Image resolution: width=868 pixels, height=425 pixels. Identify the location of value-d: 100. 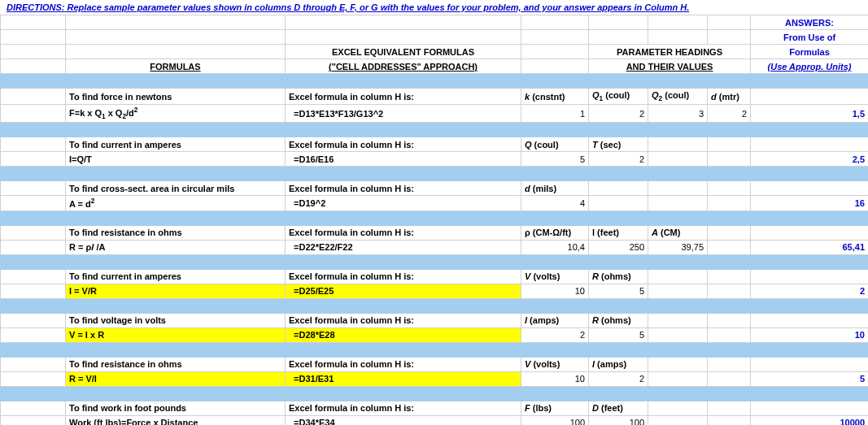
(555, 420).